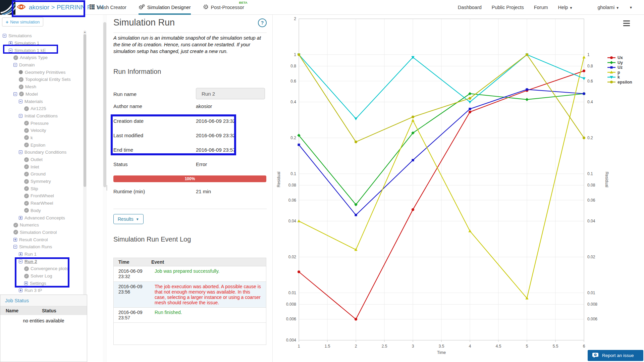 The height and width of the screenshot is (362, 644). What do you see at coordinates (41, 101) in the screenshot?
I see `tree-item-materials: −Materials` at bounding box center [41, 101].